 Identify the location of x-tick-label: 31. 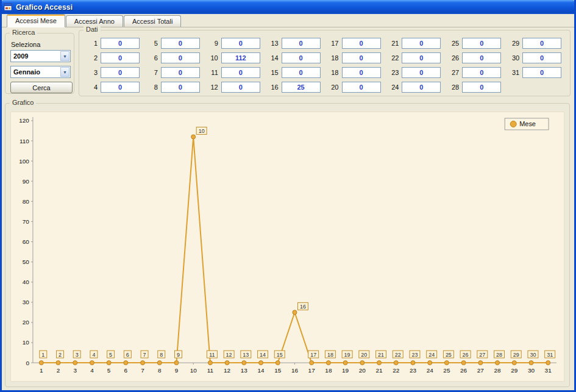
(549, 371).